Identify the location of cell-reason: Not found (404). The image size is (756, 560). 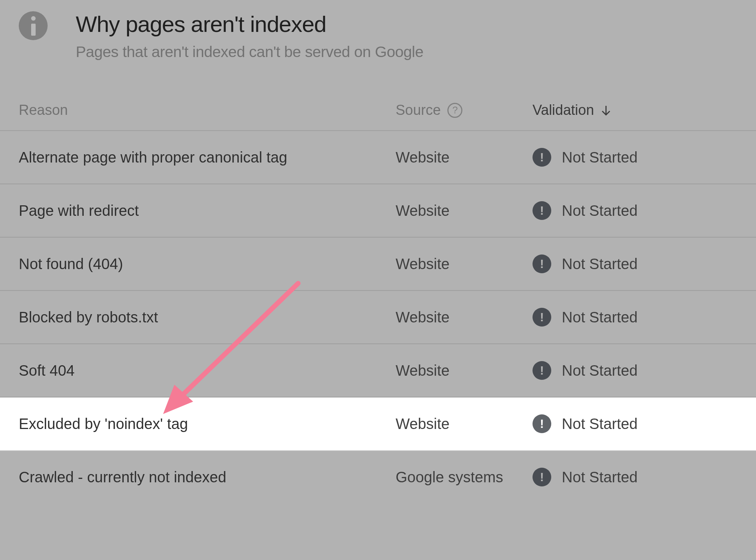
(207, 264).